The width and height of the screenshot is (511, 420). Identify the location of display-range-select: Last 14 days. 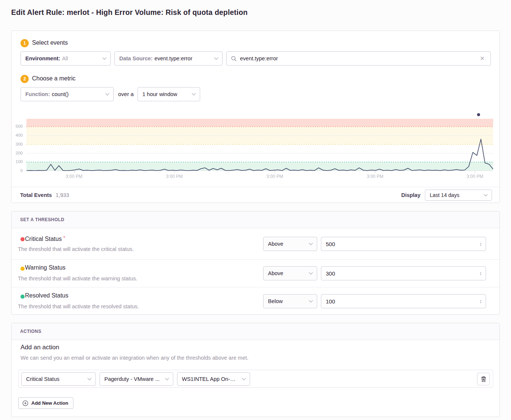
(458, 195).